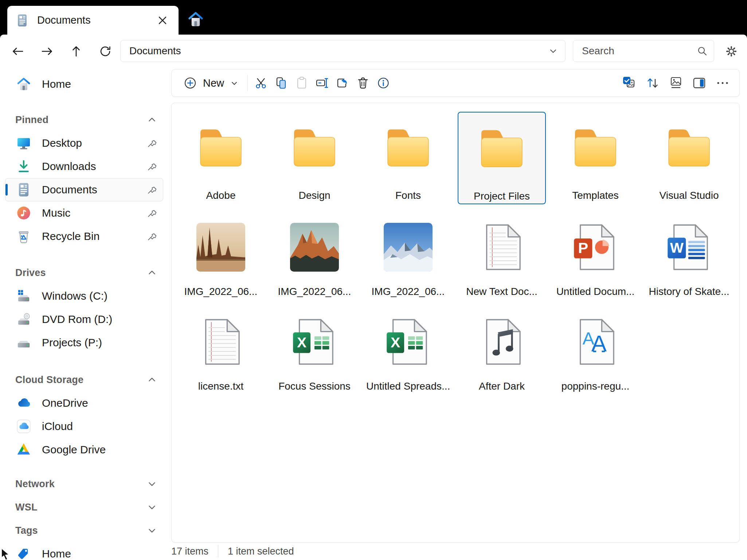  Describe the element at coordinates (81, 484) in the screenshot. I see `section-label: Network` at that location.